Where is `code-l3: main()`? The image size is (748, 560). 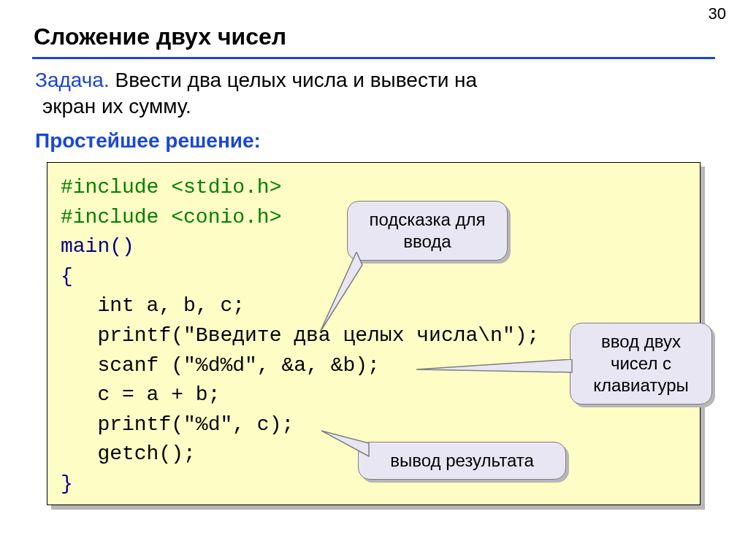
code-l3: main() is located at coordinates (98, 247).